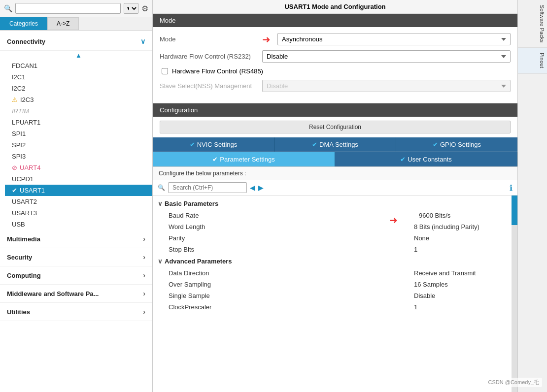 The width and height of the screenshot is (547, 392). I want to click on sidebar-item-lpuart1: LPUART1, so click(79, 122).